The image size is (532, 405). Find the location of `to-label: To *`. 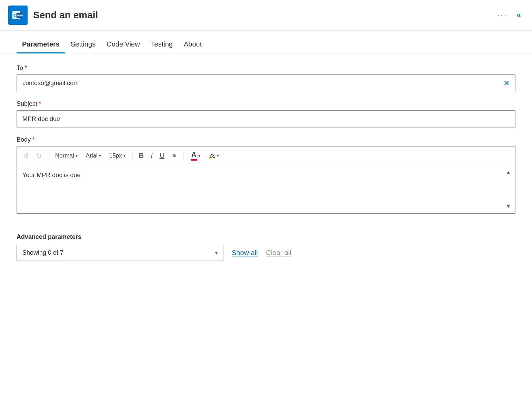

to-label: To * is located at coordinates (266, 68).